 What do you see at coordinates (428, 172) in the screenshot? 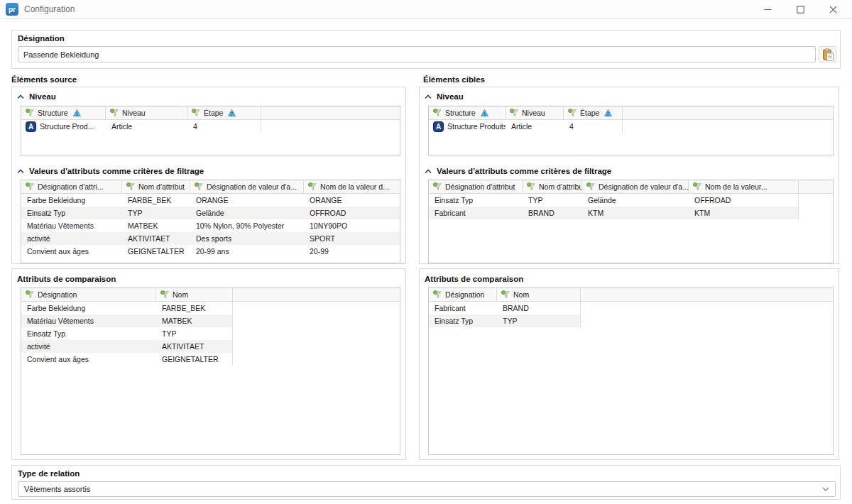
I see `chevron-up-icon` at bounding box center [428, 172].